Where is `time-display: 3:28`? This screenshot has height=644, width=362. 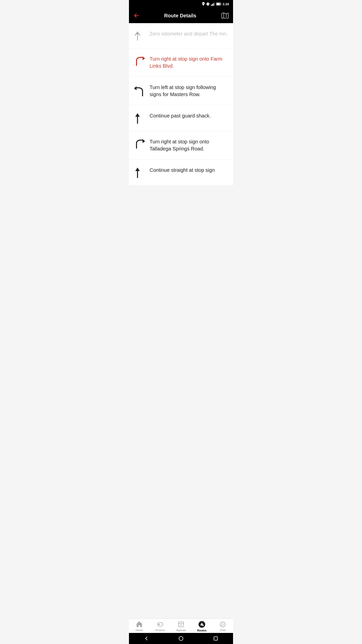
time-display: 3:28 is located at coordinates (226, 4).